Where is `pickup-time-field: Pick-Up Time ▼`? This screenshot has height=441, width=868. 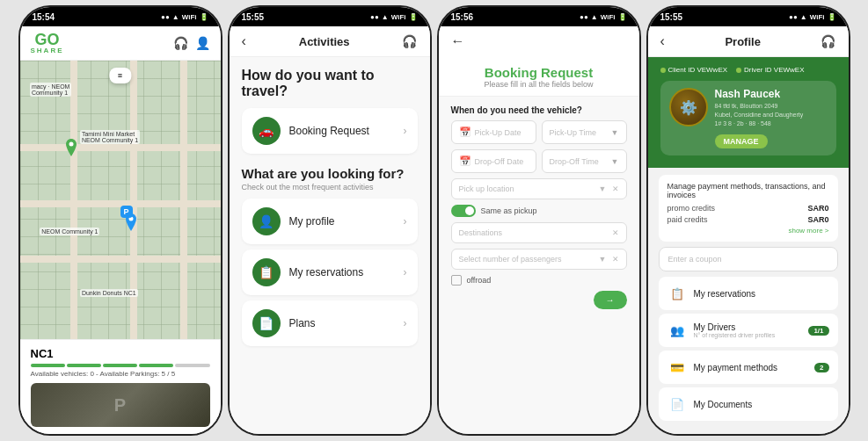
pickup-time-field: Pick-Up Time ▼ is located at coordinates (584, 132).